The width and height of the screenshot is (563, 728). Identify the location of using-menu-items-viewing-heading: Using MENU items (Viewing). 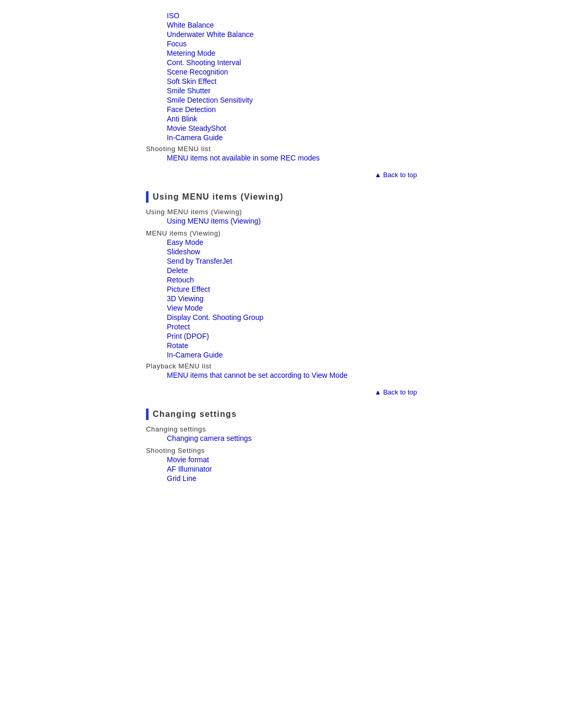
(282, 212).